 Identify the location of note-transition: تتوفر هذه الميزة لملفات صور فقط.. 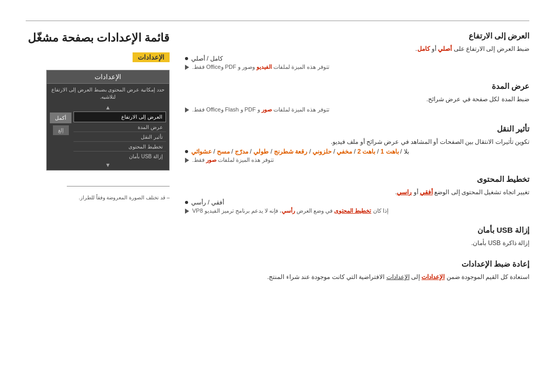
(357, 160).